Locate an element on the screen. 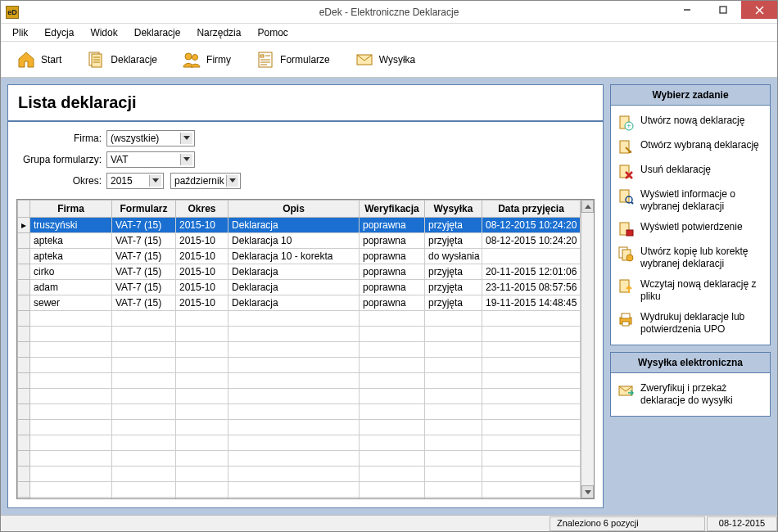 The width and height of the screenshot is (778, 532). firma-select: (wszystkie) is located at coordinates (151, 138).